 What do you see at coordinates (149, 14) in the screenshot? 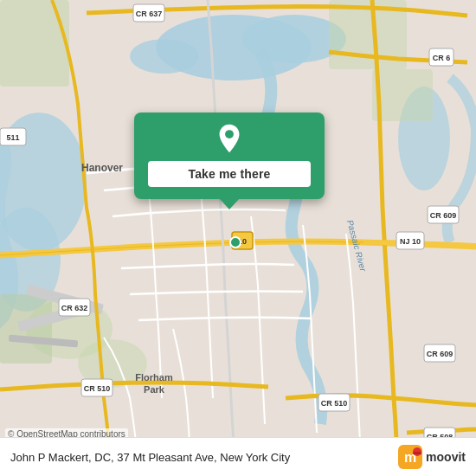
I see `svg-text: CR 637` at bounding box center [149, 14].